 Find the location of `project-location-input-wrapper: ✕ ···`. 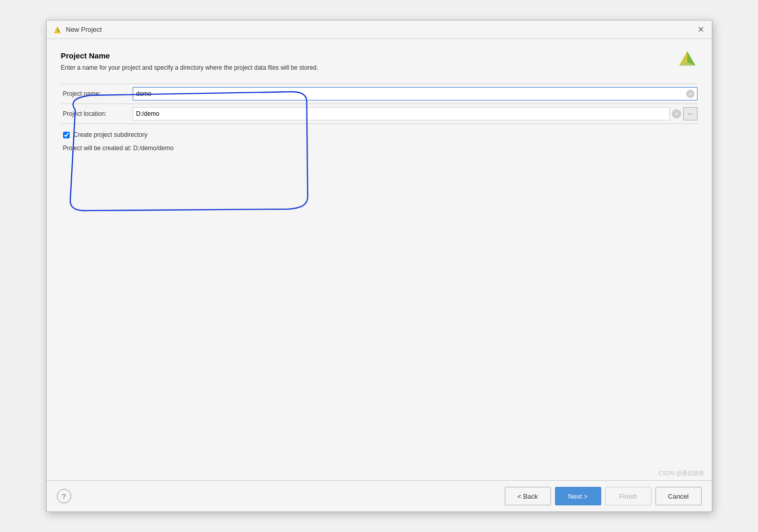

project-location-input-wrapper: ✕ ··· is located at coordinates (415, 114).